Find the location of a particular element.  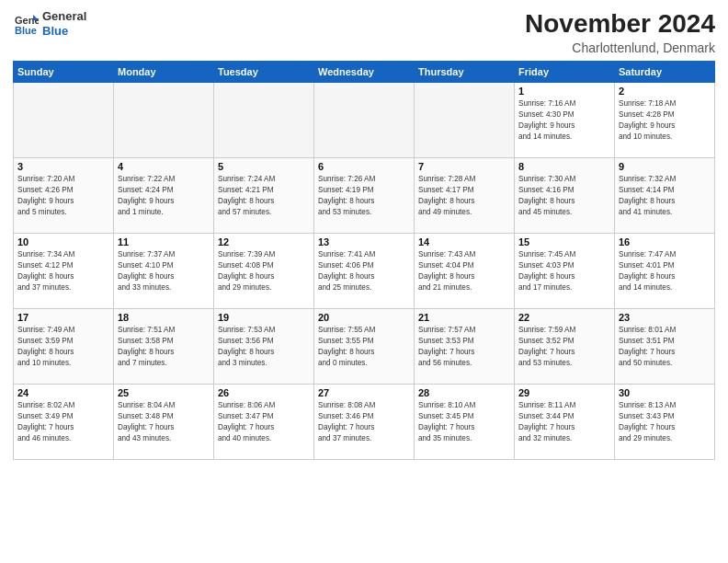

logo-icon: General Blue is located at coordinates (26, 24).